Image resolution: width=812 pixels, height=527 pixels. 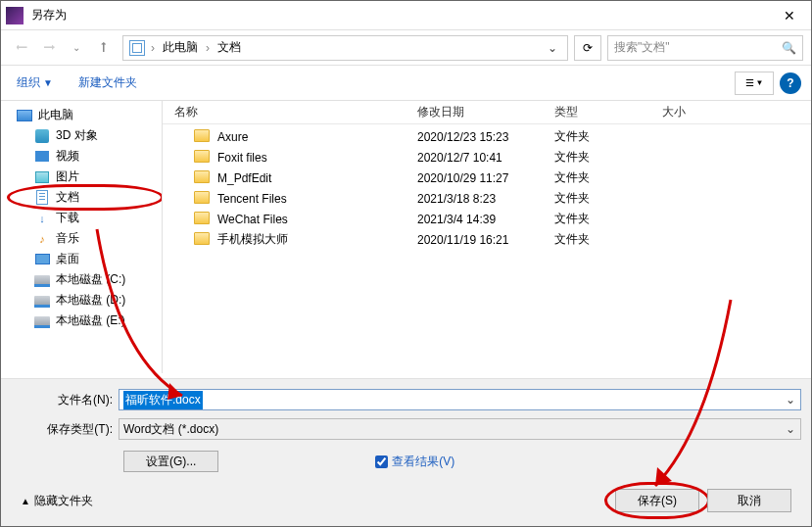 What do you see at coordinates (486, 137) in the screenshot?
I see `file-date: 2020/12/23 15:23` at bounding box center [486, 137].